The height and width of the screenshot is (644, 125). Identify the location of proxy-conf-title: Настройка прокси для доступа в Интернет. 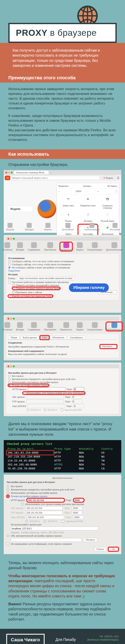
(63, 482).